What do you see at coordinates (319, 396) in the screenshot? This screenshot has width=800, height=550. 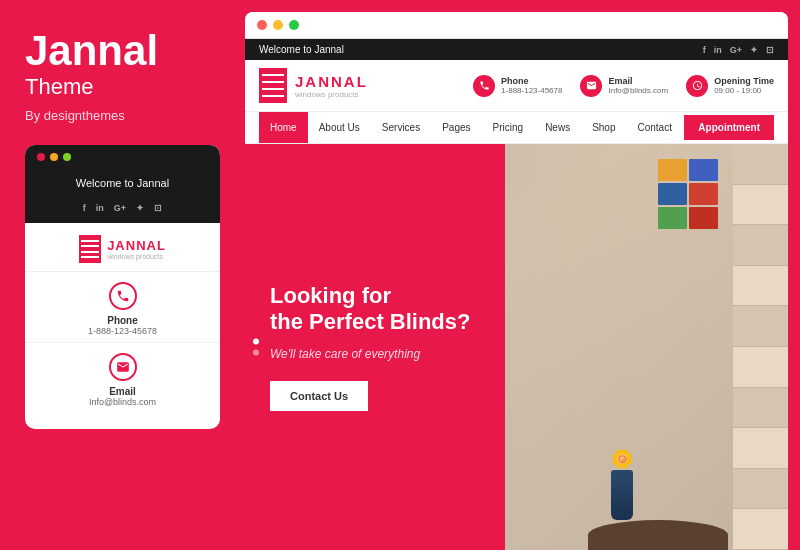 I see `contact-us-button: Contact Us` at bounding box center [319, 396].